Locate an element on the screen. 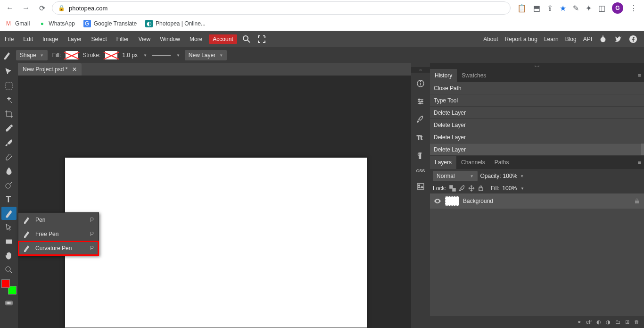 The image size is (644, 328). dodge-tool is located at coordinates (9, 185).